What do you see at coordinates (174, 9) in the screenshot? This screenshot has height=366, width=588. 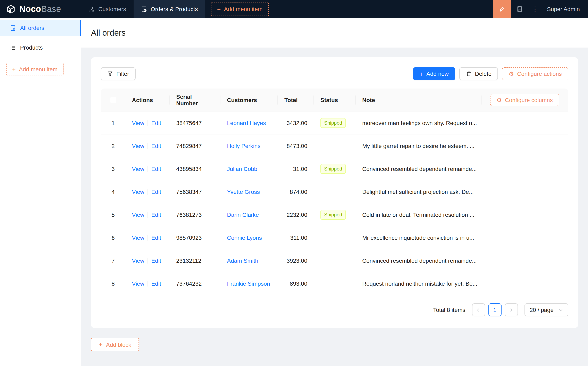 I see `nav-tab-label: Orders & Products` at bounding box center [174, 9].